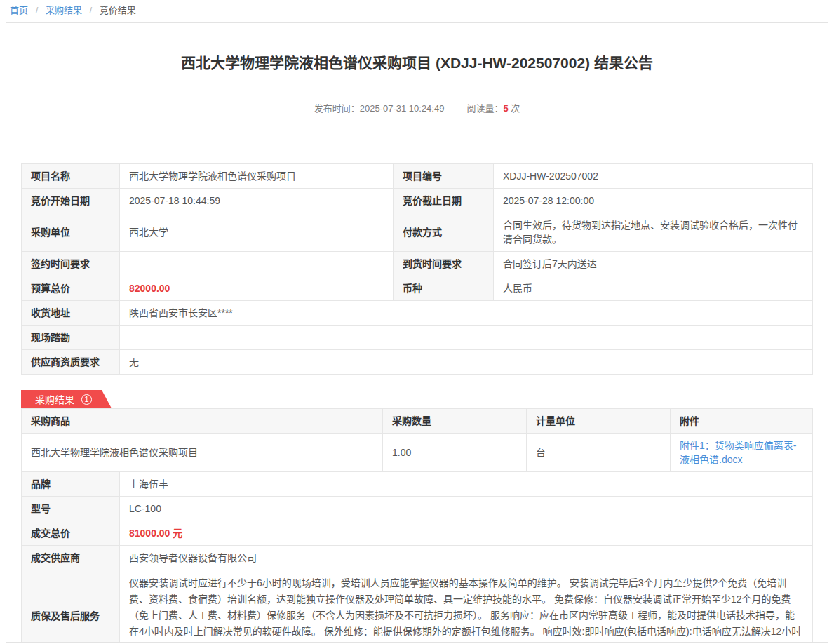 The width and height of the screenshot is (834, 644). Describe the element at coordinates (417, 607) in the screenshot. I see `table-row: 质保及售后服务 仪器安装调试时应进行不少于6小时的现场培训，受培训人员应能掌握仪…` at that location.